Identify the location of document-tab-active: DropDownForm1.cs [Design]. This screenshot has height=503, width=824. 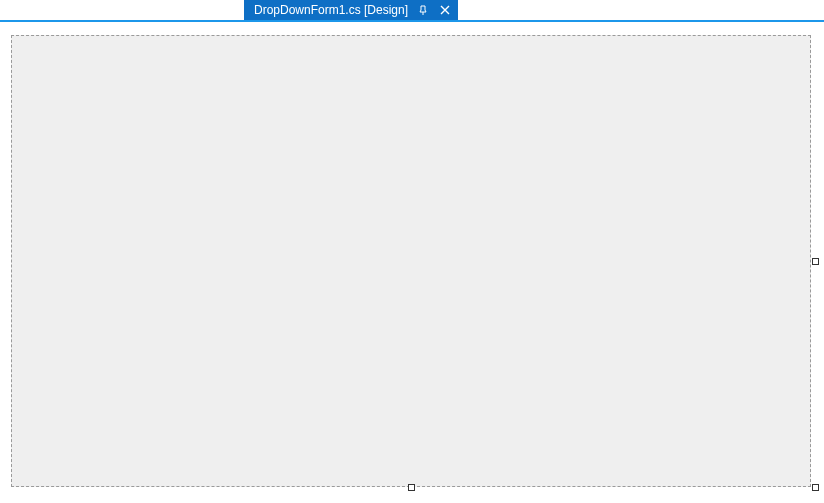
(351, 10).